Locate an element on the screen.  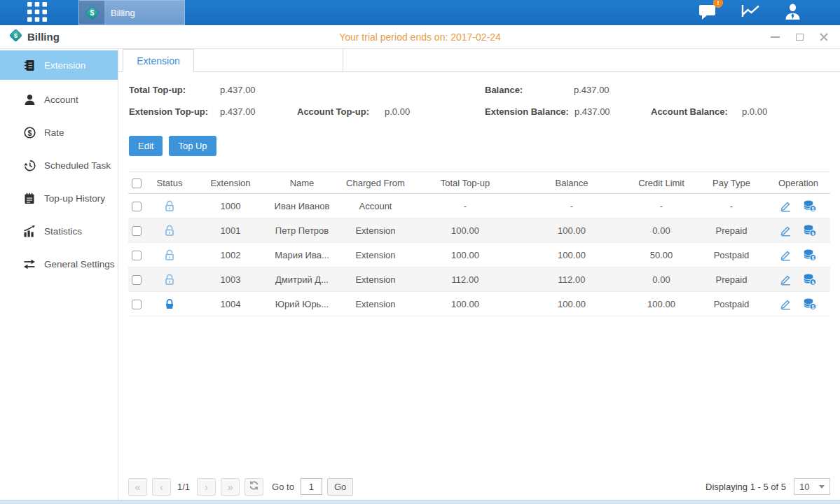
name-cell: Мария Ива... is located at coordinates (302, 255).